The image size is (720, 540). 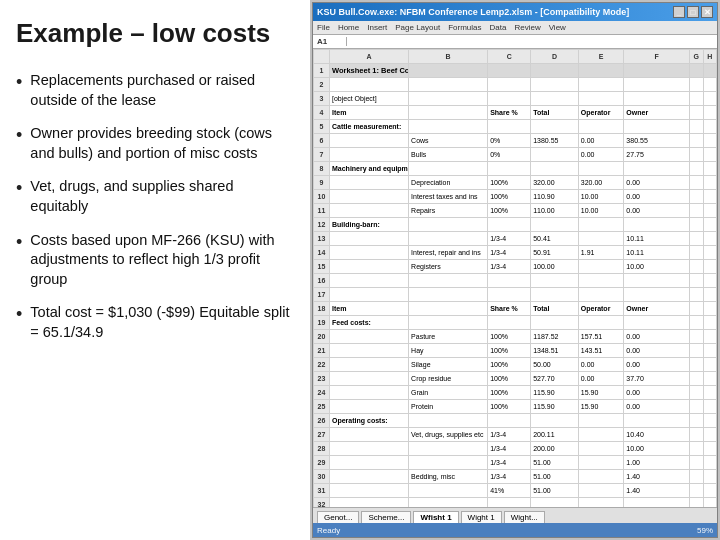 I want to click on table-cell: 1.91, so click(x=601, y=253).